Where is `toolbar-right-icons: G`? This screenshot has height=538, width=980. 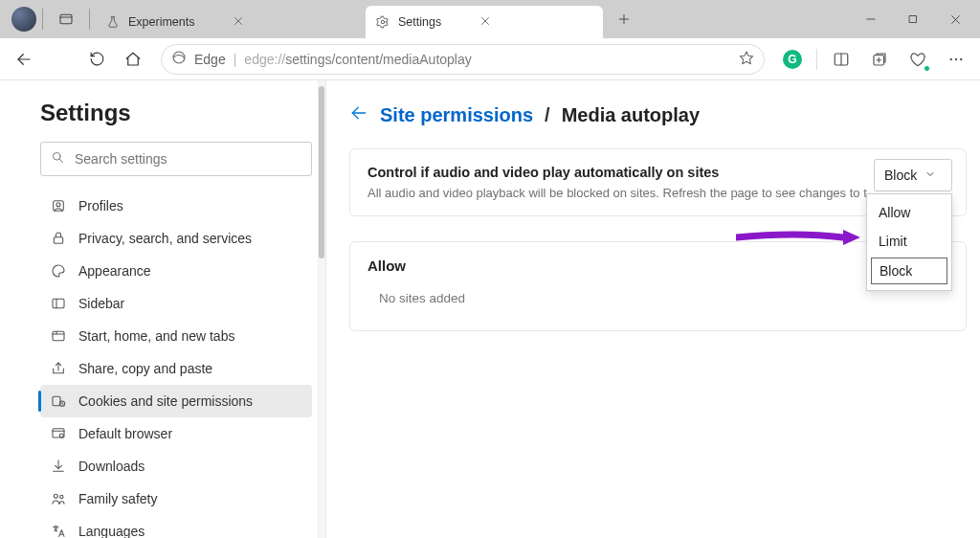 toolbar-right-icons: G is located at coordinates (875, 59).